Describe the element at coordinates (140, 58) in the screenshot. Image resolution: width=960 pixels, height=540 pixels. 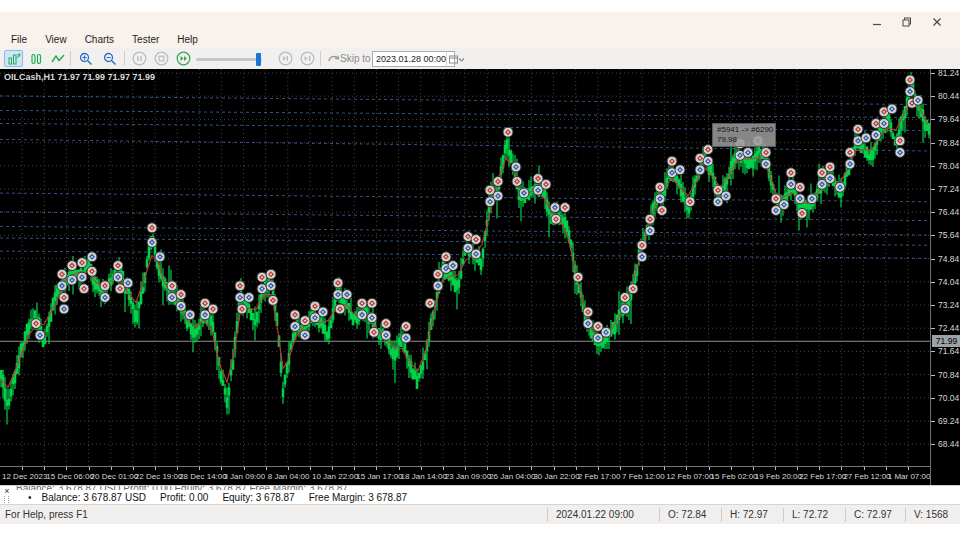
I see `pause-icon` at that location.